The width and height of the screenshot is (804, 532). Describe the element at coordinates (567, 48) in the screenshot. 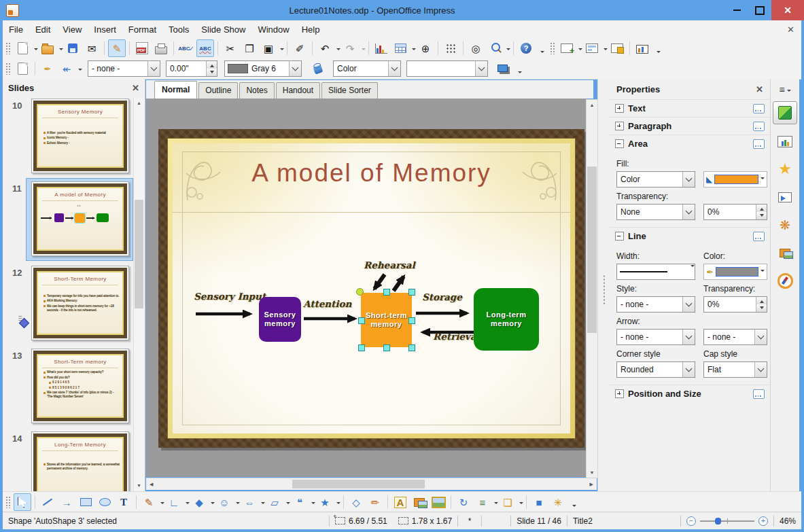

I see `new-slide-button` at that location.